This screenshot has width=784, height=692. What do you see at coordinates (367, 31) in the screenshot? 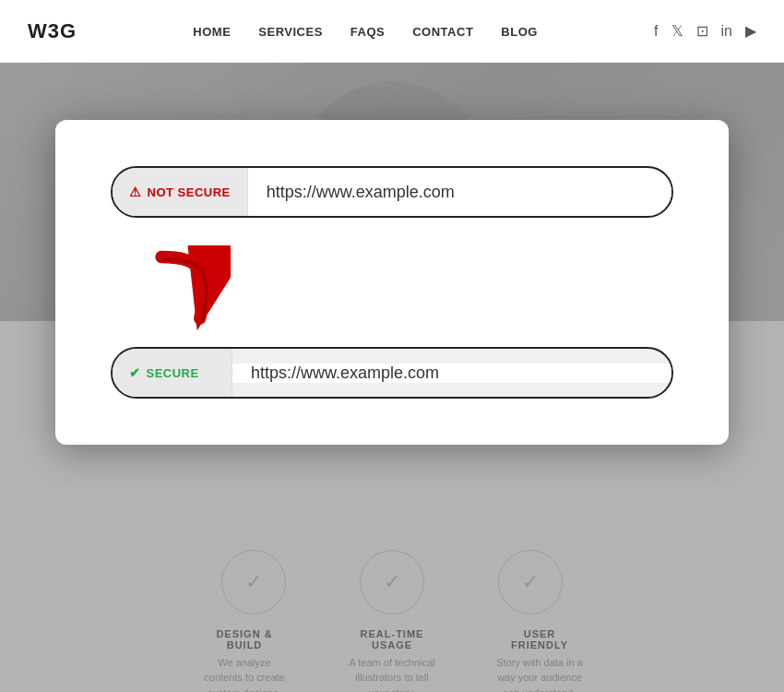
I see `nav-faqs: FAQS` at bounding box center [367, 31].